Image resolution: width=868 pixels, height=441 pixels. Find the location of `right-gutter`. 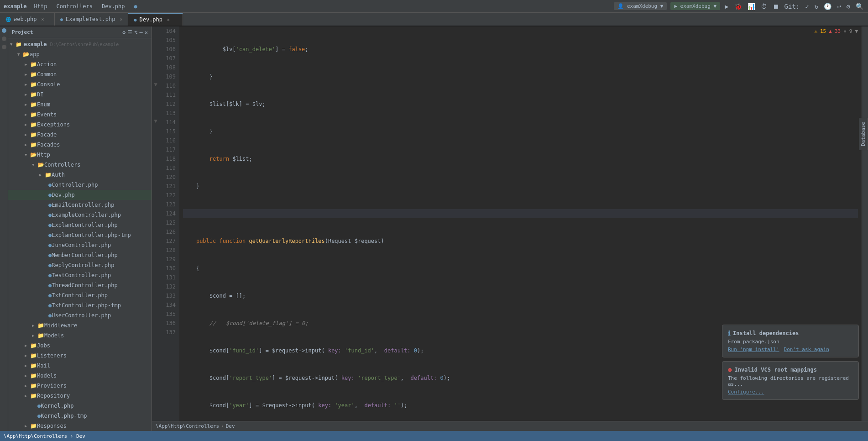

right-gutter is located at coordinates (865, 224).